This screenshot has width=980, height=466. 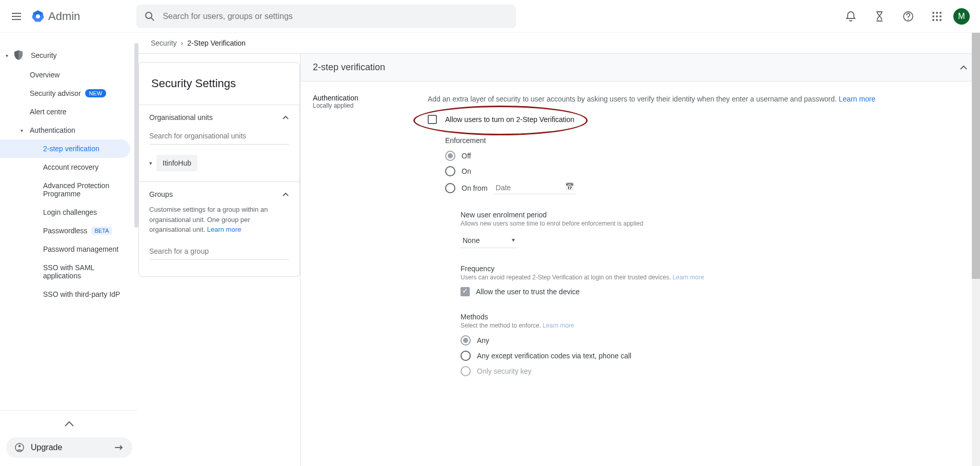 I want to click on org-units-header: Organisational units, so click(x=219, y=117).